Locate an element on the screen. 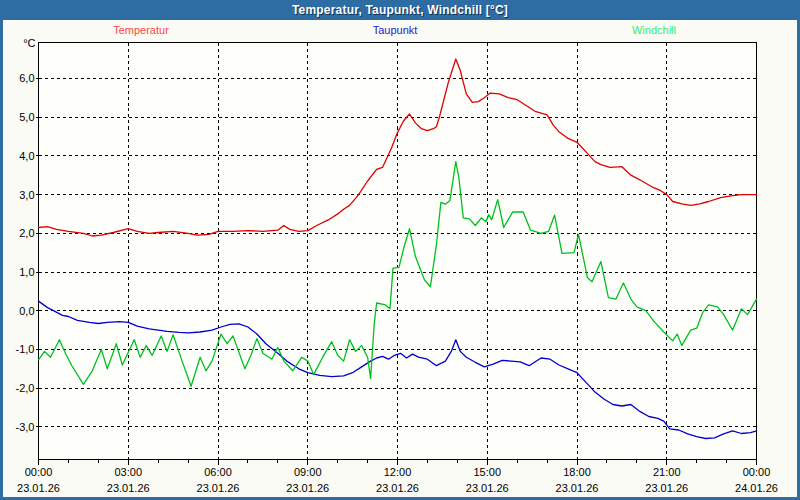 This screenshot has width=800, height=500. x-axis-time-label: 21:00 is located at coordinates (667, 472).